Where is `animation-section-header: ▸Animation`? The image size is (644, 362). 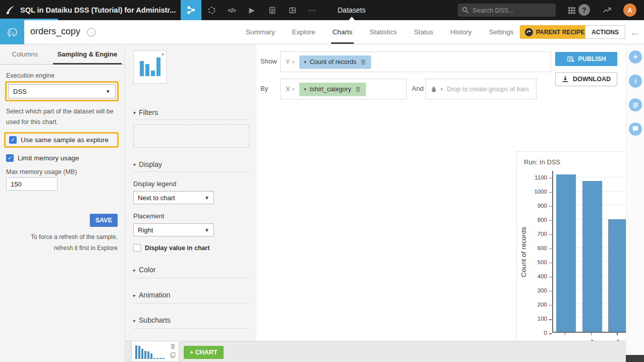 animation-section-header: ▸Animation is located at coordinates (191, 294).